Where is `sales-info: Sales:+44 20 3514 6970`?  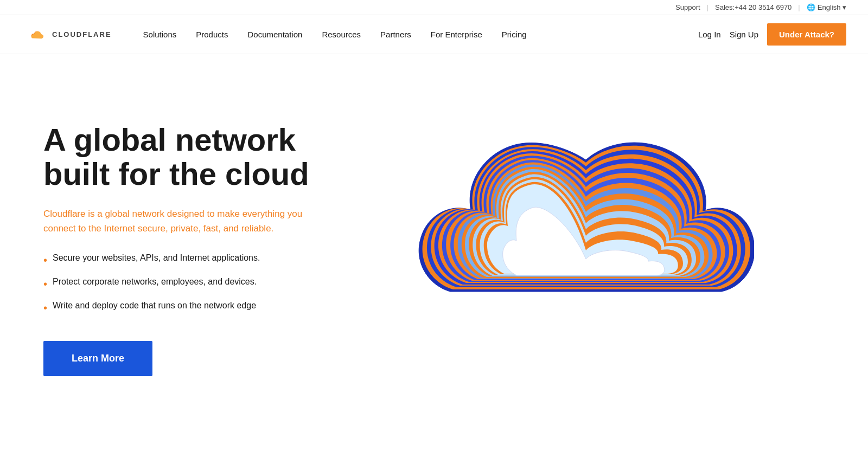 sales-info: Sales:+44 20 3514 6970 is located at coordinates (753, 8).